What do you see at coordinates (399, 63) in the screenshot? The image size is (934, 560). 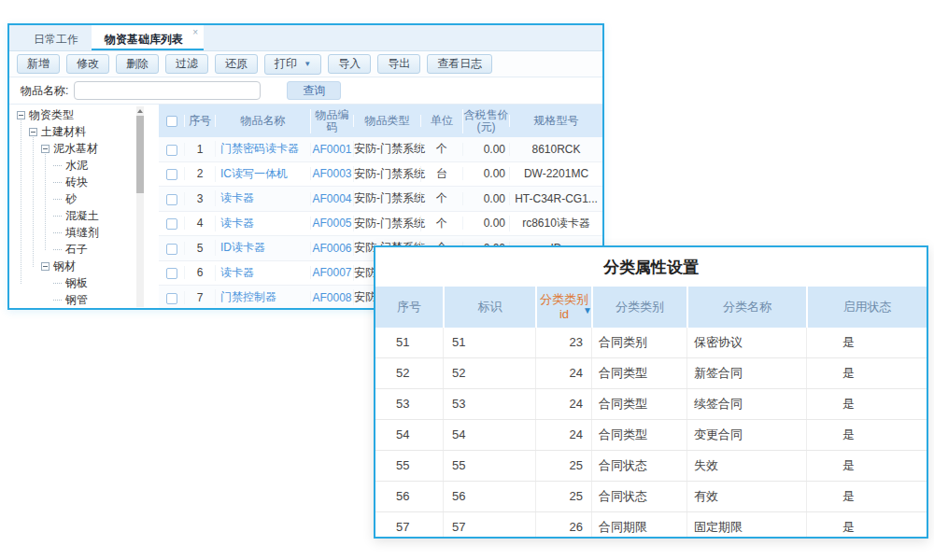 I see `export-button: 导出` at bounding box center [399, 63].